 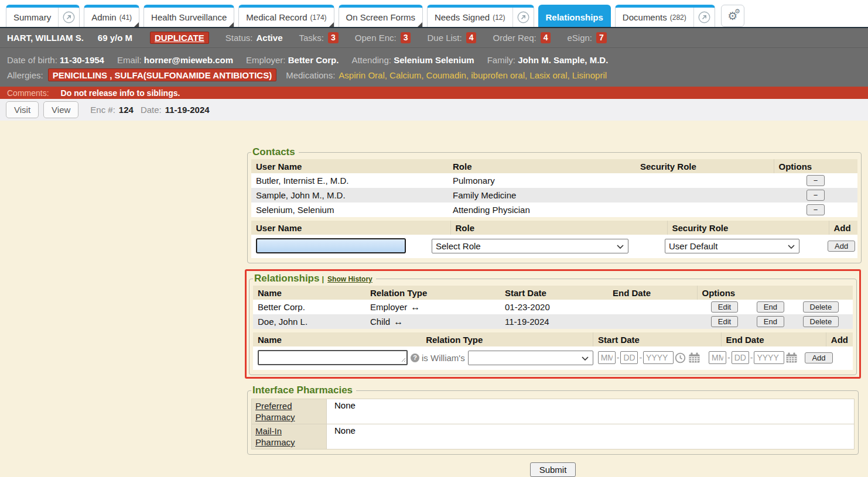 What do you see at coordinates (406, 37) in the screenshot?
I see `open-enc-badge: 3` at bounding box center [406, 37].